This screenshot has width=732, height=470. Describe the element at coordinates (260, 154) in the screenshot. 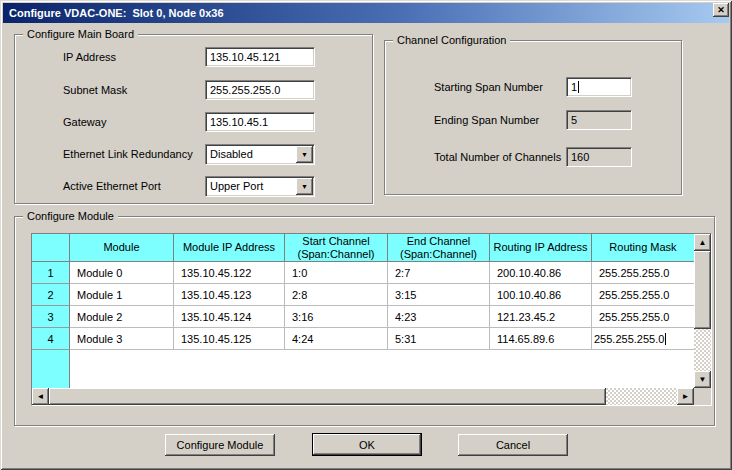

I see `ethernet-link-redundancy-combobox: Disabled ▼` at that location.